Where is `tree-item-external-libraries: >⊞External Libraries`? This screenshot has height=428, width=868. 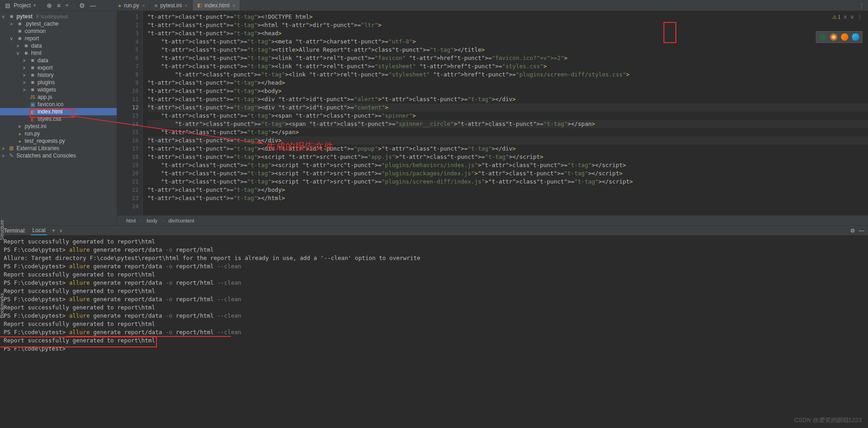 tree-item-external-libraries: >⊞External Libraries is located at coordinates (59, 148).